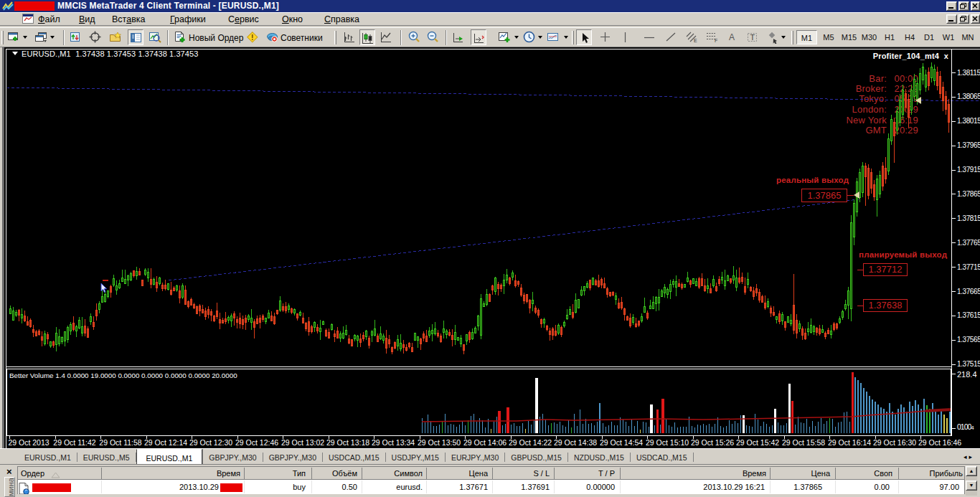 Image resolution: width=980 pixels, height=497 pixels. What do you see at coordinates (732, 37) in the screenshot?
I see `svg-text: A` at bounding box center [732, 37].